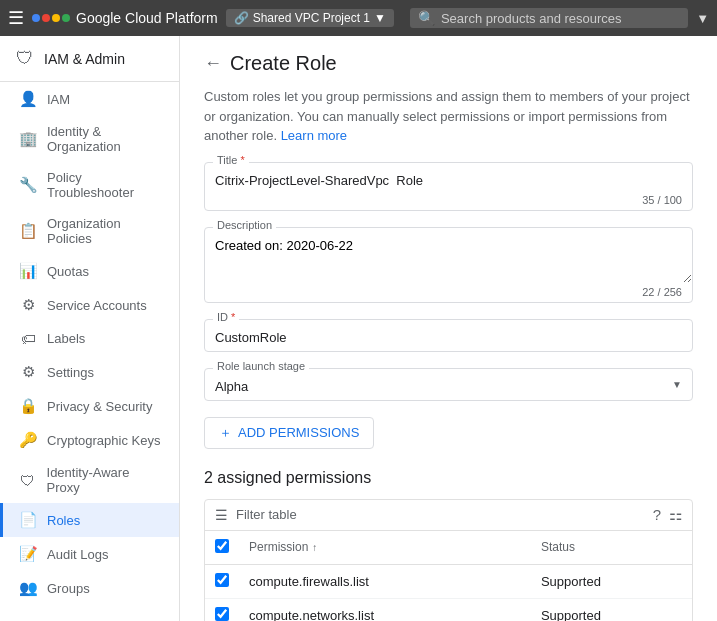 The width and height of the screenshot is (717, 621). I want to click on nav-dropdown-icon: ▼, so click(702, 18).